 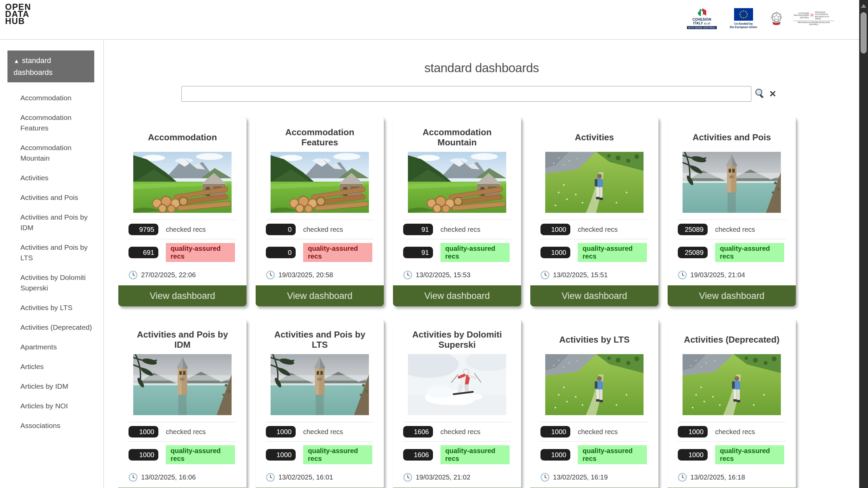 I want to click on quality-recs-count: 91, so click(x=418, y=252).